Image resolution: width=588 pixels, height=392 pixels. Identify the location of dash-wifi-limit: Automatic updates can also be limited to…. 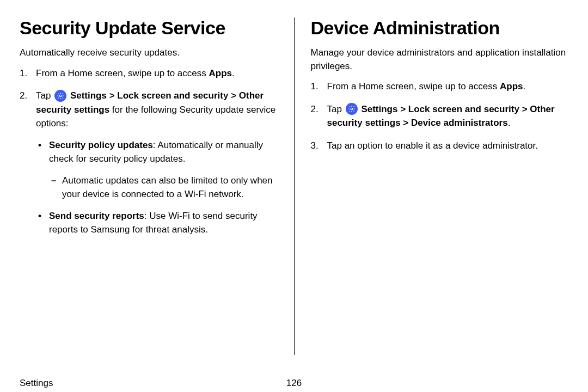
(163, 187).